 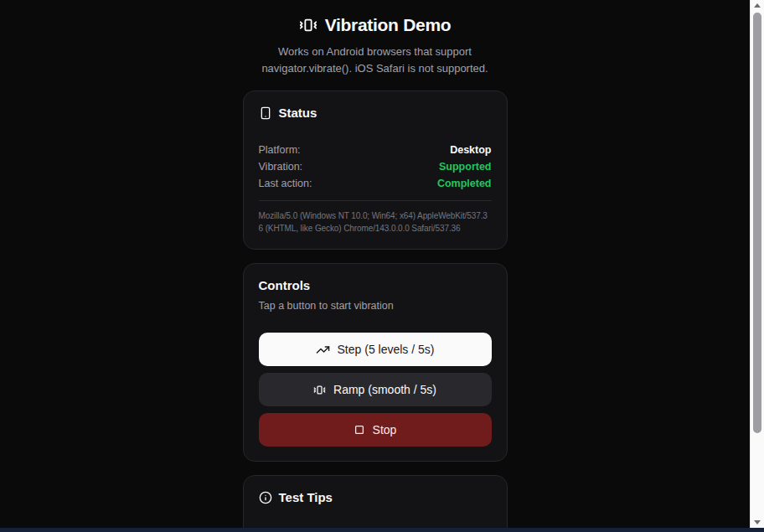 I want to click on step-button-label: Step (5 levels / 5s), so click(x=386, y=349).